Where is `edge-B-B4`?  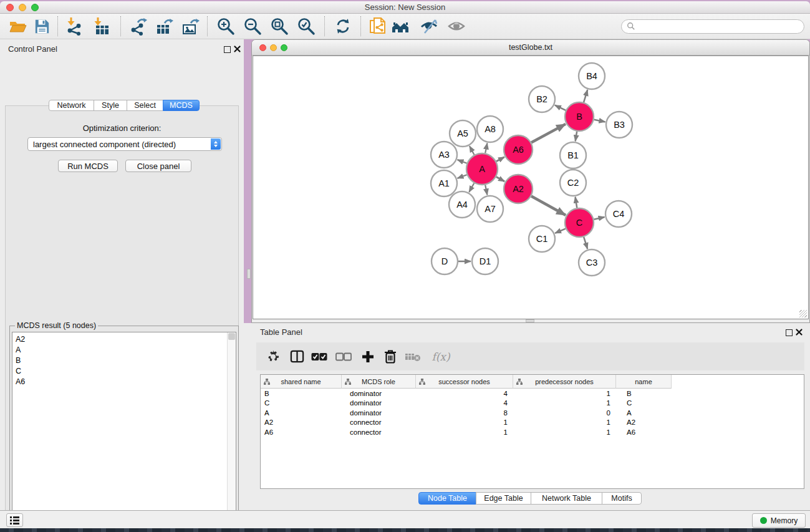
edge-B-B4 is located at coordinates (586, 96).